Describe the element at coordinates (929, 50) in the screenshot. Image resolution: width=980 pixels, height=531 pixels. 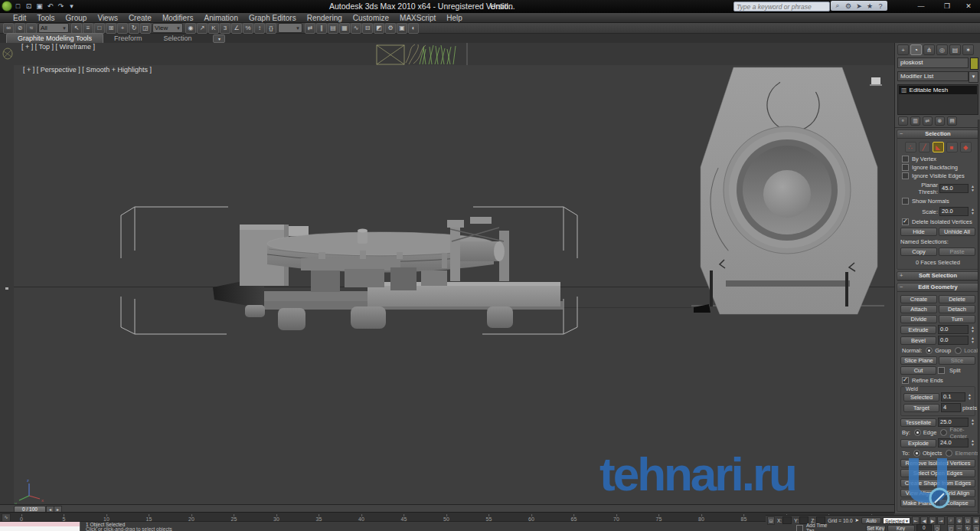
I see `hierarchy-tab-icon: ⋔` at that location.